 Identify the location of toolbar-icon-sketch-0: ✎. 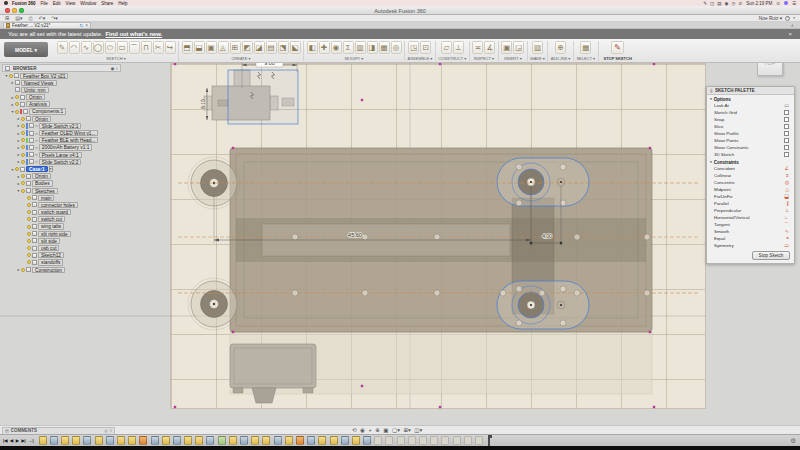
(62, 48).